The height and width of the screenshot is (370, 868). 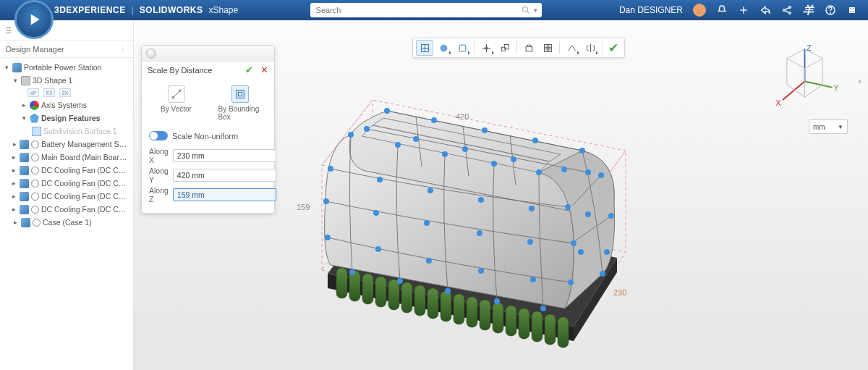 I want to click on mode-by-bbox: By Bounding Box, so click(x=240, y=103).